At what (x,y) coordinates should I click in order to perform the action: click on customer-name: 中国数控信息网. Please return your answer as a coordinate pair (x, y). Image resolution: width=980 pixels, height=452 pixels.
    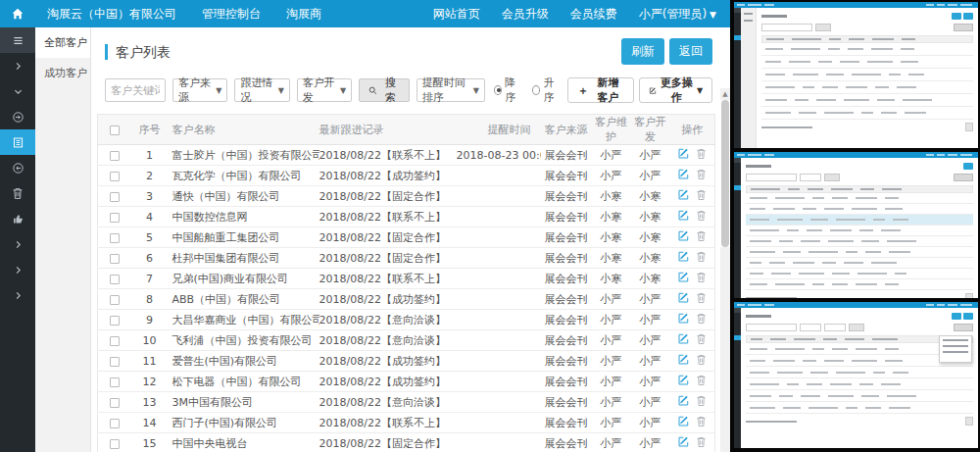
    Looking at the image, I should click on (244, 218).